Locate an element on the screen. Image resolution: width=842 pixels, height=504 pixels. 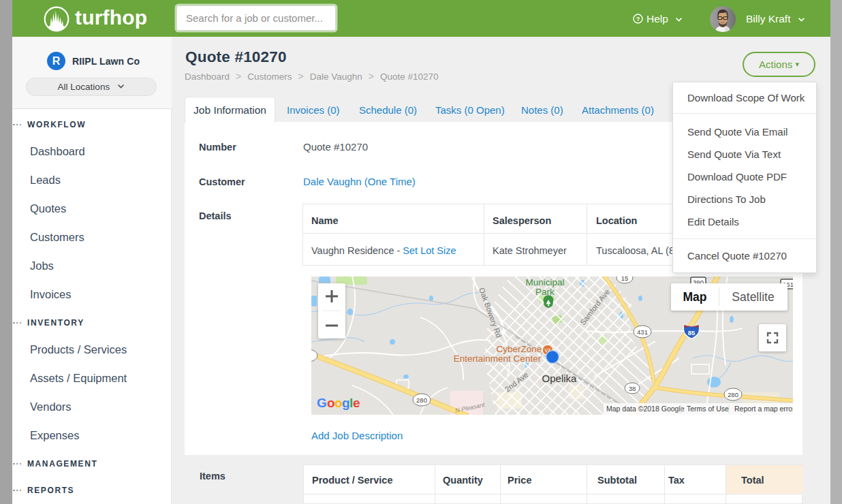
svg-text: CyberZone is located at coordinates (519, 349).